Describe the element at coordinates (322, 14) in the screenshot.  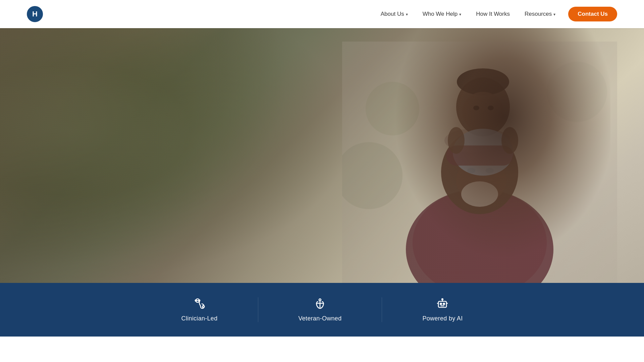
I see `navbar: H About Us ▾ Who We Help ▾ How It Works …` at that location.